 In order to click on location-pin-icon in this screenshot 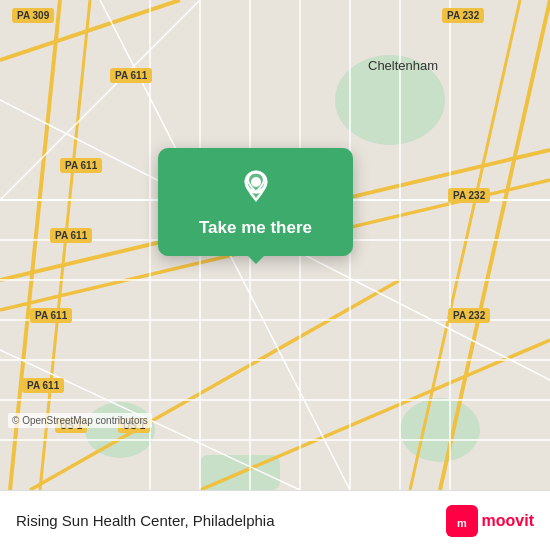, I will do `click(256, 186)`.